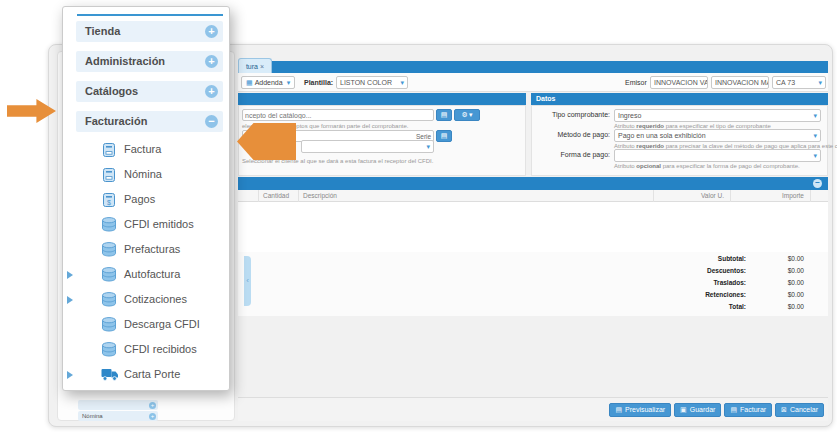 The image size is (837, 432). Describe the element at coordinates (372, 82) in the screenshot. I see `plantilla-select: LISTON COLOR ▾` at that location.